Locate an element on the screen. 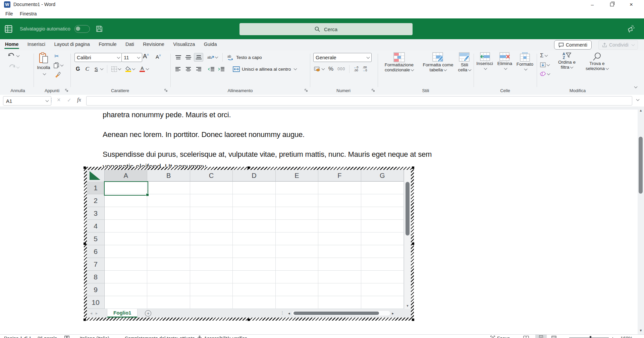 This screenshot has height=338, width=644. scroll-down-arrow: ▼ is located at coordinates (641, 330).